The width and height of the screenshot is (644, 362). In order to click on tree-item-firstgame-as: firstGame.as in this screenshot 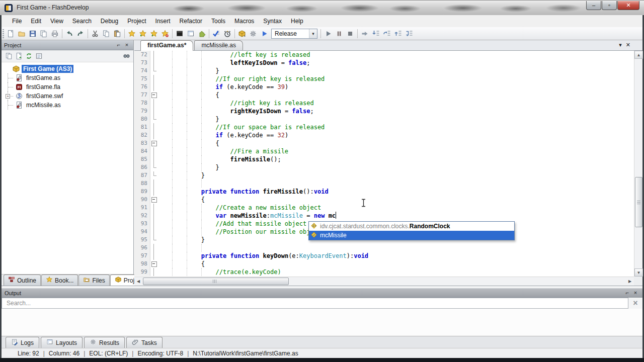, I will do `click(67, 78)`.